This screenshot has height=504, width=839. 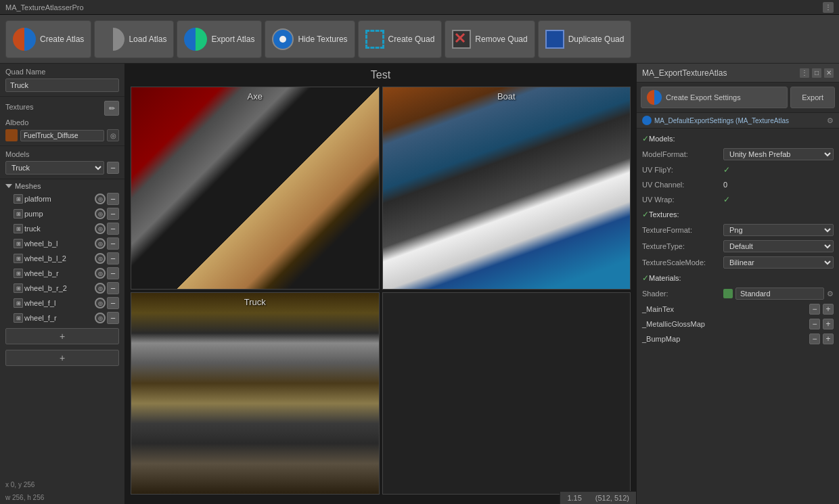 What do you see at coordinates (62, 135) in the screenshot?
I see `albedo-texture-name: FuelTruck_Diffuse` at bounding box center [62, 135].